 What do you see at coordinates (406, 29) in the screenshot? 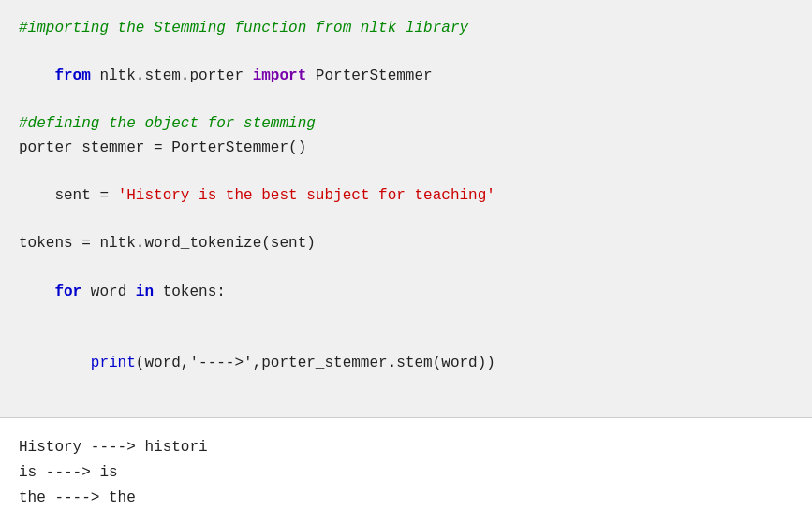
I see `code-line-1: #importing the Stemming function from nl…` at bounding box center [406, 29].